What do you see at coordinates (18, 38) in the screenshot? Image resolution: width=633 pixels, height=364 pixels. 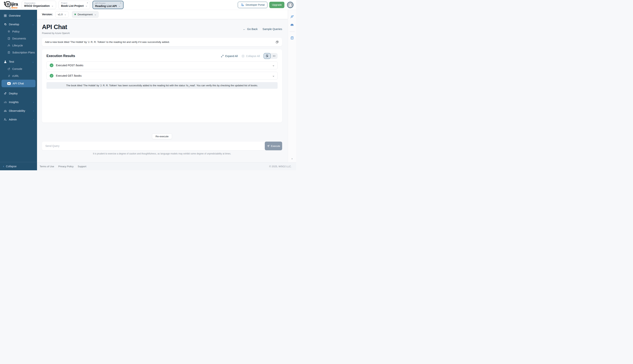 I see `sidebar-item-documents: Documents` at bounding box center [18, 38].